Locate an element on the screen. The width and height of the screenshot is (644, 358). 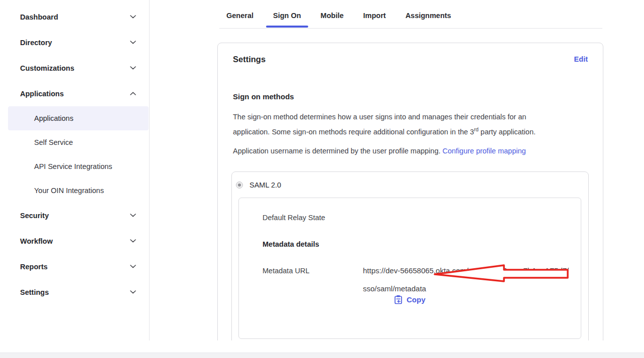
sidebar-item-label: Dashboard is located at coordinates (39, 17).